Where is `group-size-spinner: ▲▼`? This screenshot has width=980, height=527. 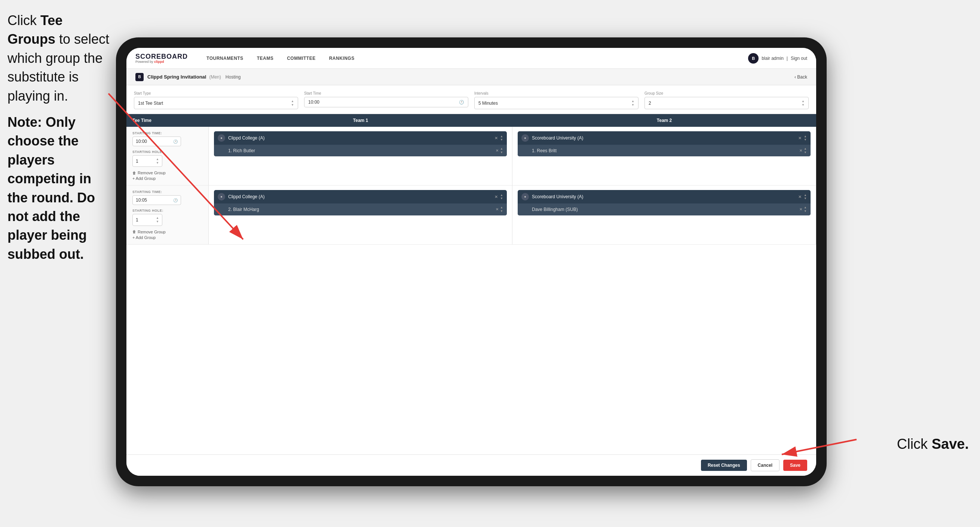 group-size-spinner: ▲▼ is located at coordinates (803, 103).